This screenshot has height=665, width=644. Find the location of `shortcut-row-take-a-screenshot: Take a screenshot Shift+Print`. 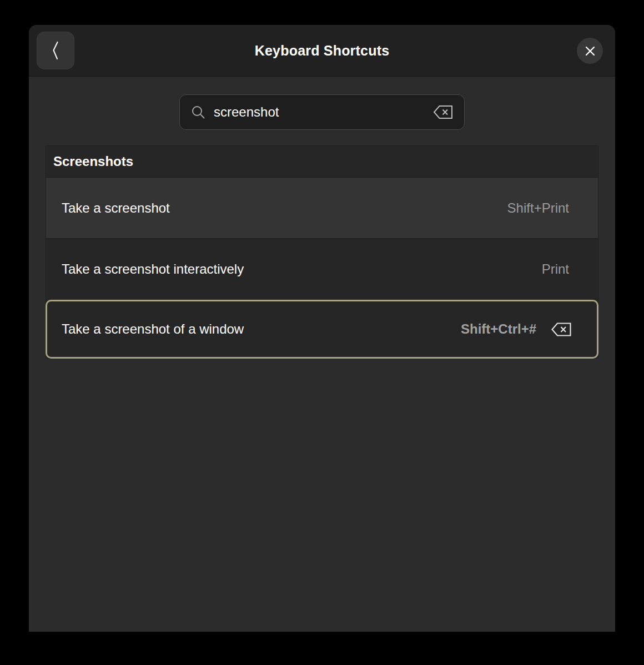

shortcut-row-take-a-screenshot: Take a screenshot Shift+Print is located at coordinates (322, 208).